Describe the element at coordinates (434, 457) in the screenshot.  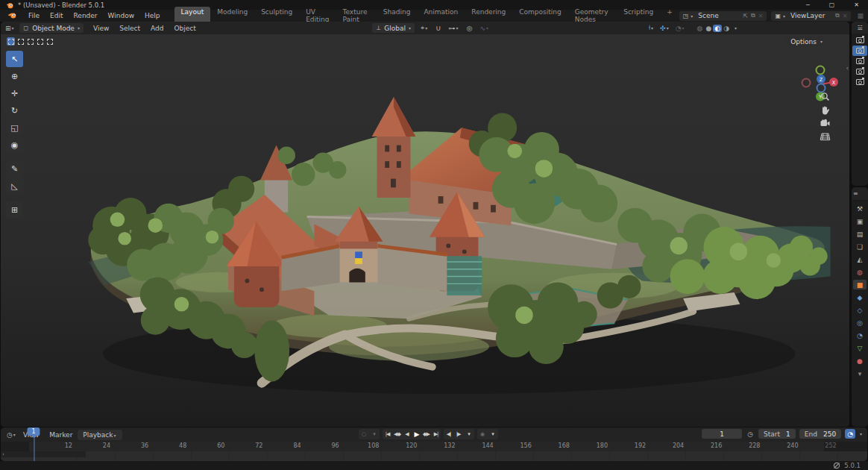
I see `timeline-tracks: ›` at that location.